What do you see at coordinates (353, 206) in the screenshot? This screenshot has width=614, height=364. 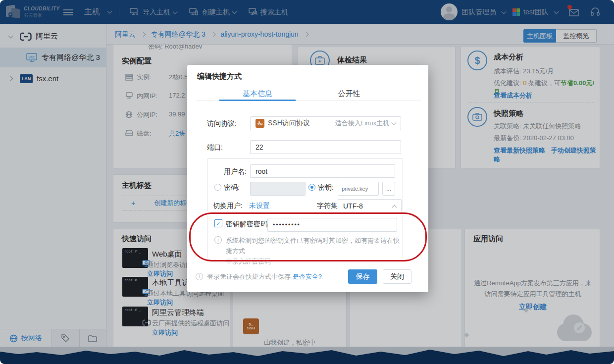 I see `charset-value: UTF-8` at bounding box center [353, 206].